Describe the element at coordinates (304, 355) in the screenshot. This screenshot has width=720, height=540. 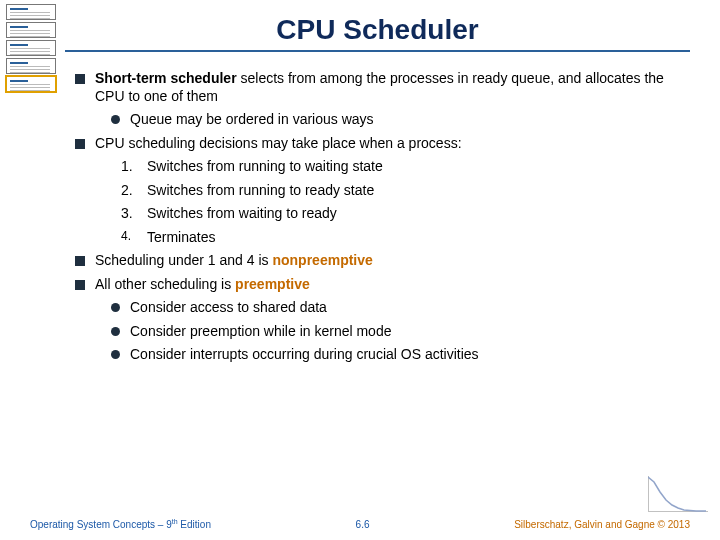
I see `bullet-4-sub-3-text: Consider interrupts occurring during cru…` at that location.